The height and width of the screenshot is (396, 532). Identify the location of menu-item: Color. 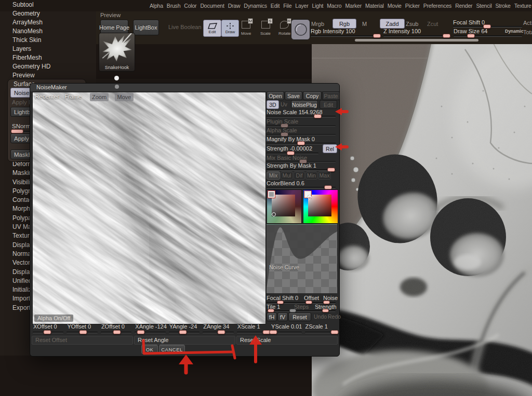
(190, 6).